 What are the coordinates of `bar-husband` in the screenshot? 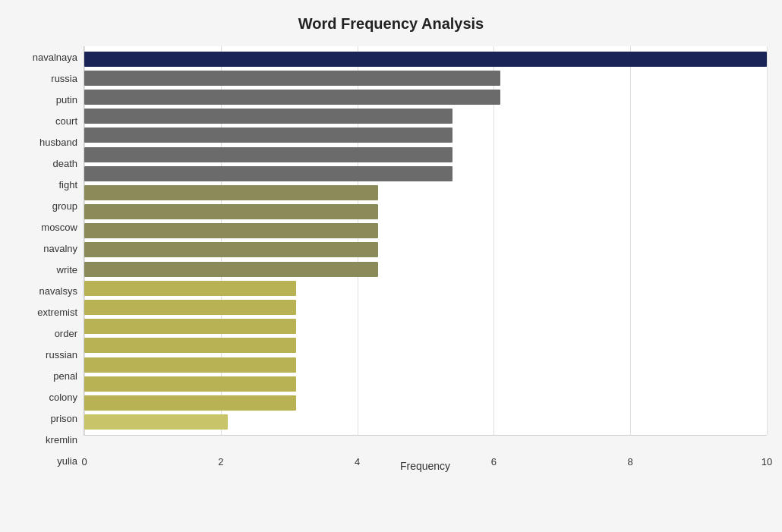 It's located at (269, 135).